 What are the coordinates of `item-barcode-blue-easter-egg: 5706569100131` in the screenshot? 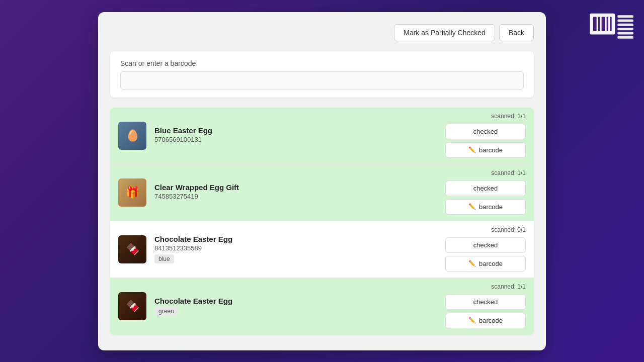 It's located at (296, 140).